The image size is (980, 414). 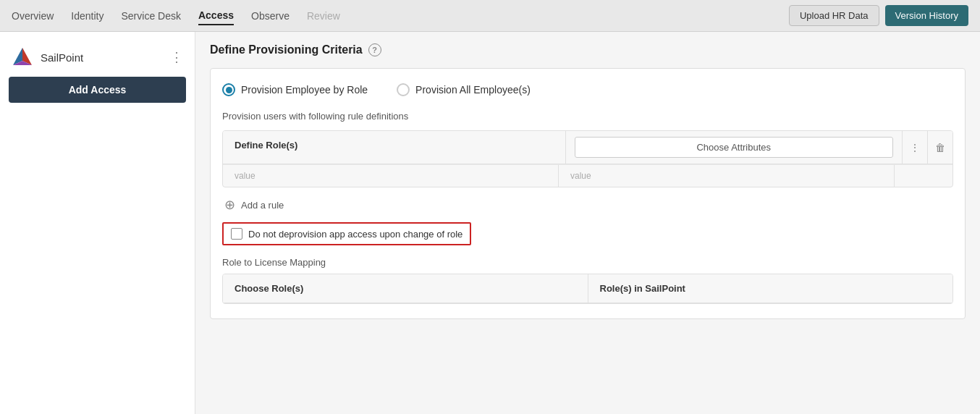 What do you see at coordinates (588, 90) in the screenshot?
I see `radio-group: Provision Employee by Role Provision All…` at bounding box center [588, 90].